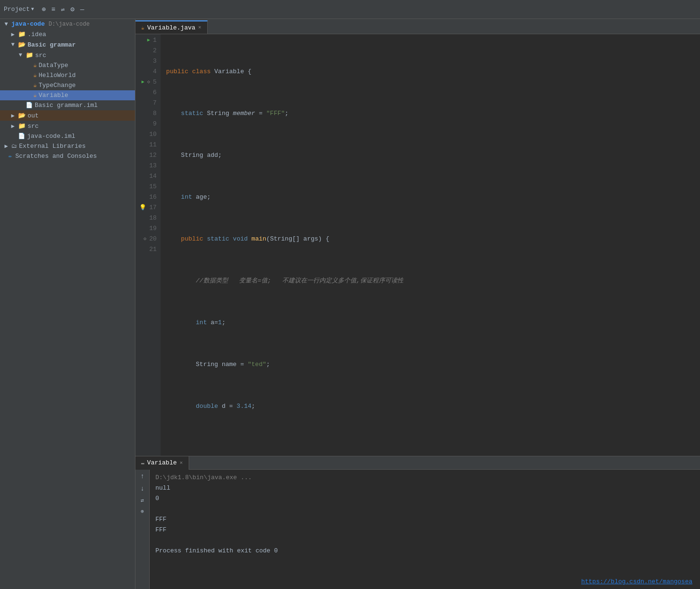  Describe the element at coordinates (22, 116) in the screenshot. I see `out-folder-icon: 📂` at that location.